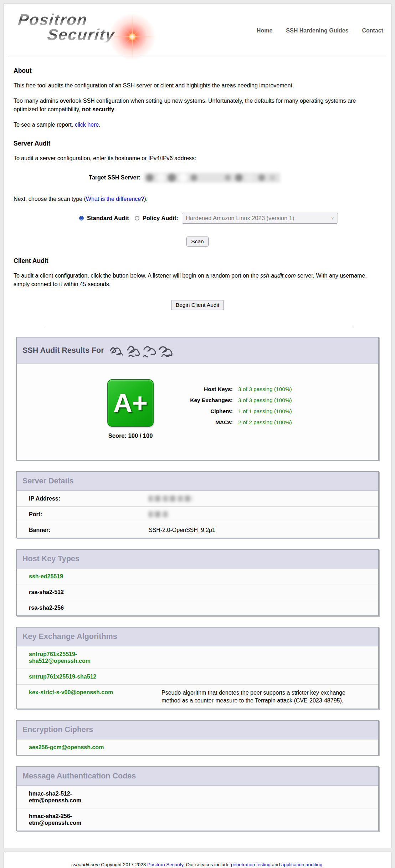 Image resolution: width=395 pixels, height=868 pixels. Describe the element at coordinates (73, 658) in the screenshot. I see `kex-algorithm-name: sntrup761x25519- sha512@openssh.com` at that location.